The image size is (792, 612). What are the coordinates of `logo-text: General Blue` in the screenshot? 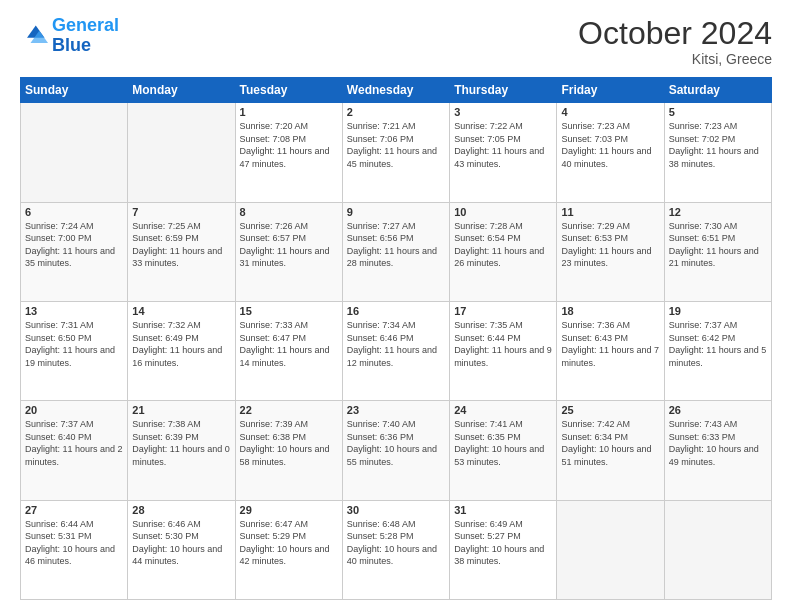 It's located at (86, 36).